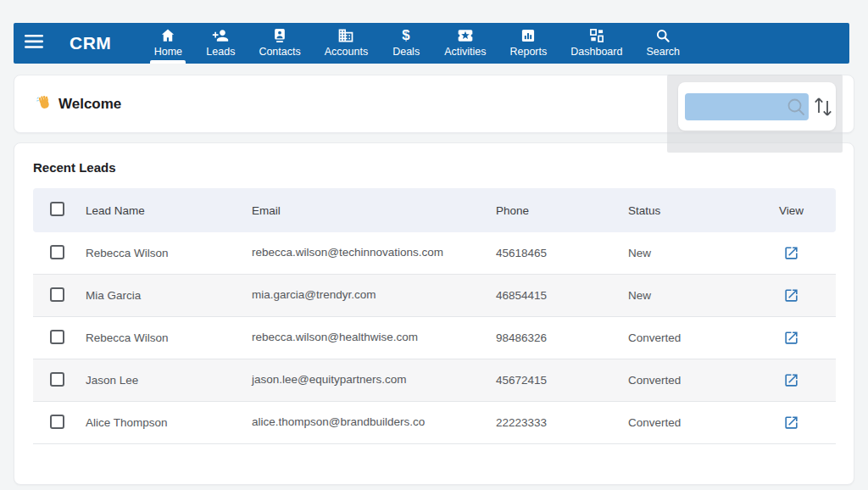 The image size is (868, 490). I want to click on sort-button, so click(821, 107).